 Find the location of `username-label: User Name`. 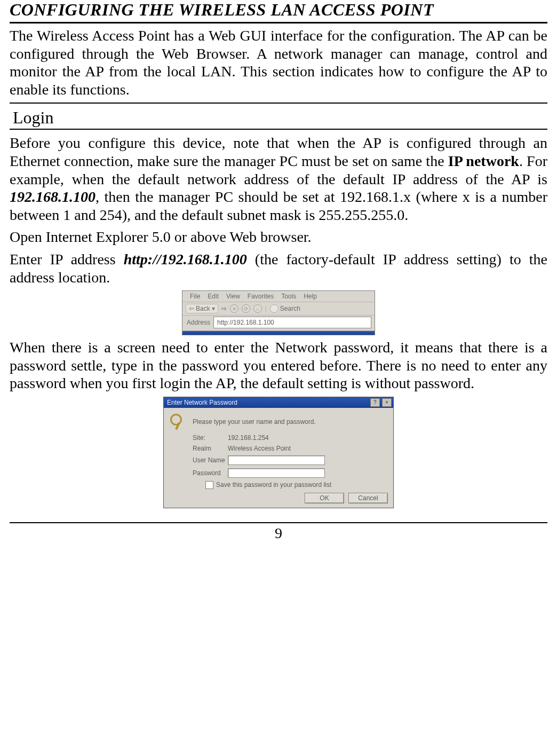

username-label: User Name is located at coordinates (210, 460).